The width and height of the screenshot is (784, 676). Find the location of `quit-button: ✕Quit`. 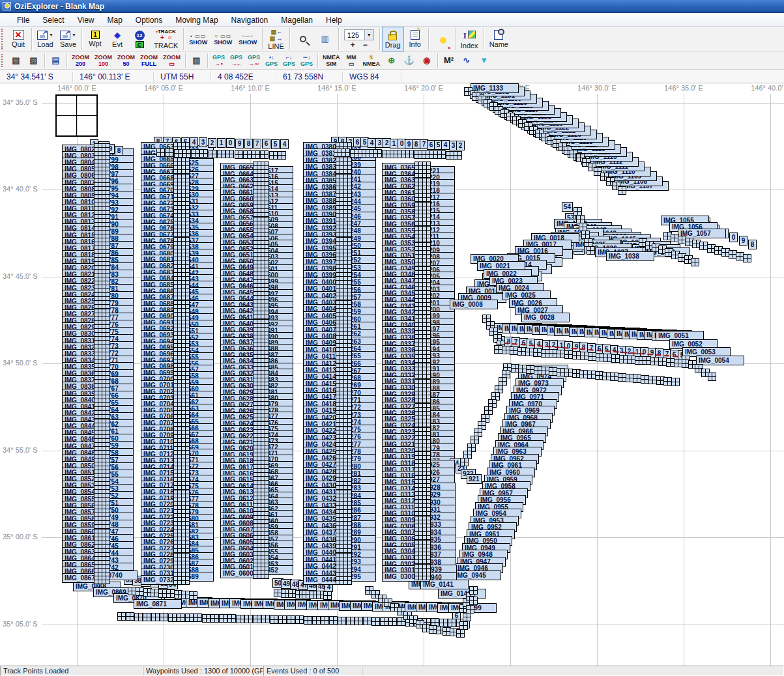

quit-button: ✕Quit is located at coordinates (18, 39).